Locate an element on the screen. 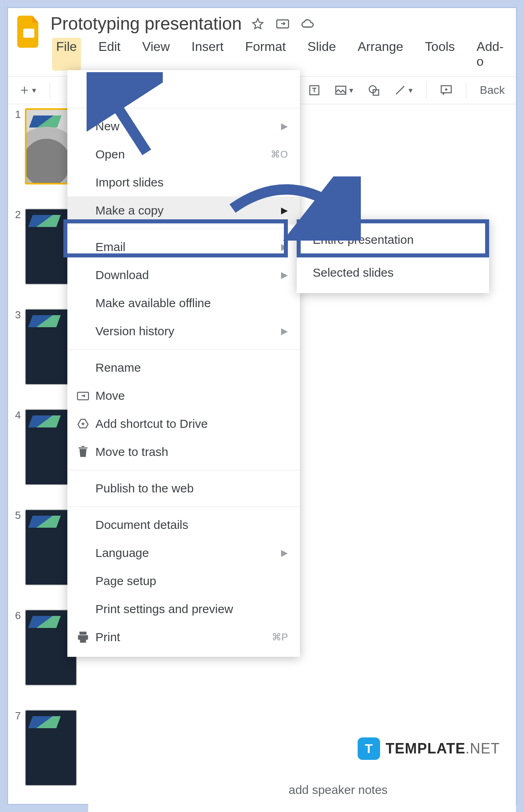  menu-item-label: Make available offline is located at coordinates (153, 303).